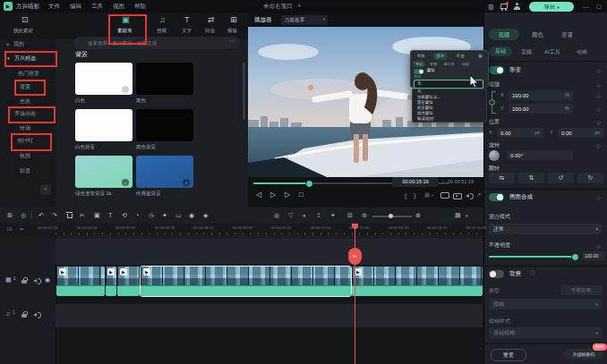  Describe the element at coordinates (545, 304) in the screenshot. I see `bg-type-select: 模糊 ▾` at that location.